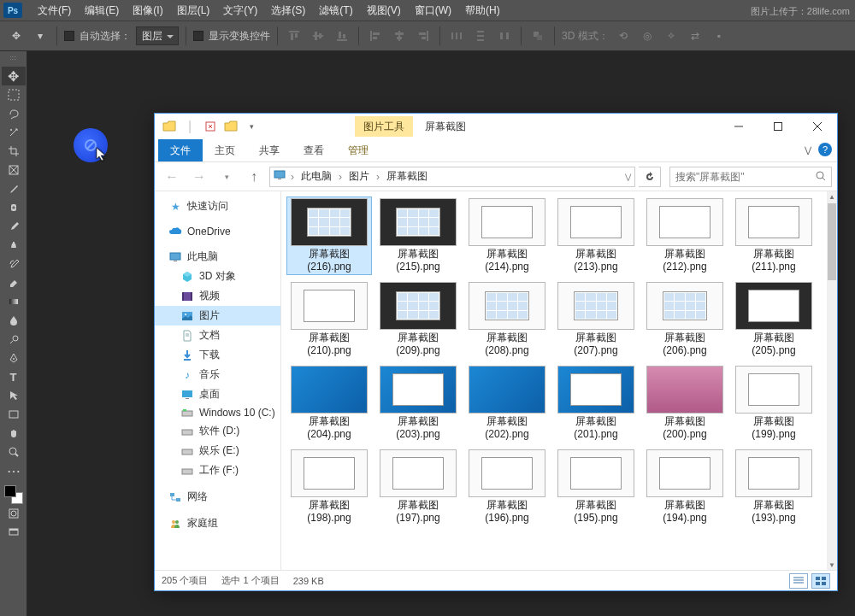  What do you see at coordinates (14, 452) in the screenshot?
I see `zoom-tool` at bounding box center [14, 452].